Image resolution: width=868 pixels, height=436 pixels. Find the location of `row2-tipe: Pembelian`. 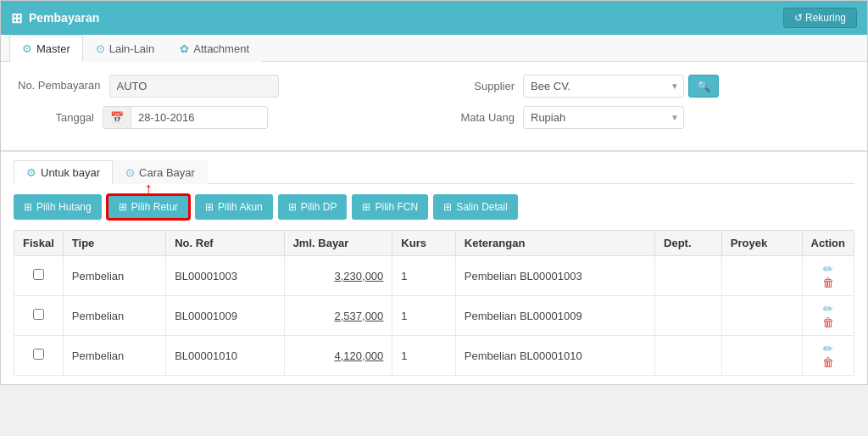

row2-tipe: Pembelian is located at coordinates (114, 316).